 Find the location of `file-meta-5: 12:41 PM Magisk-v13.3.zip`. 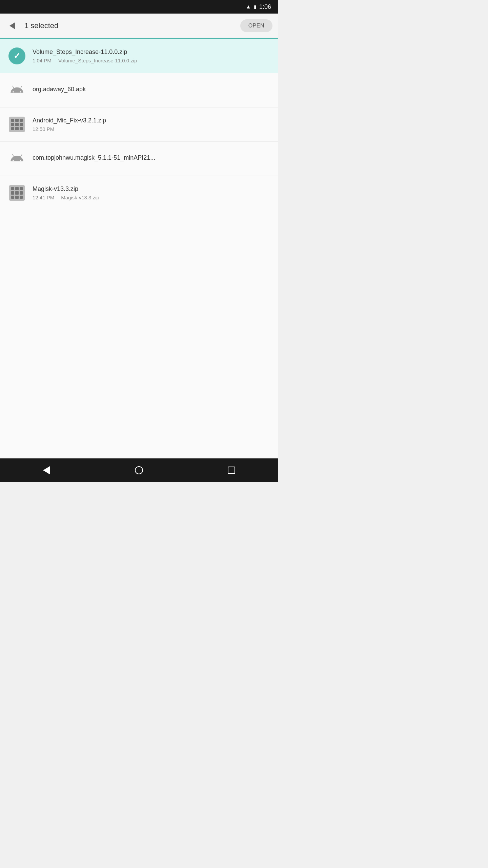

file-meta-5: 12:41 PM Magisk-v13.3.zip is located at coordinates (152, 197).